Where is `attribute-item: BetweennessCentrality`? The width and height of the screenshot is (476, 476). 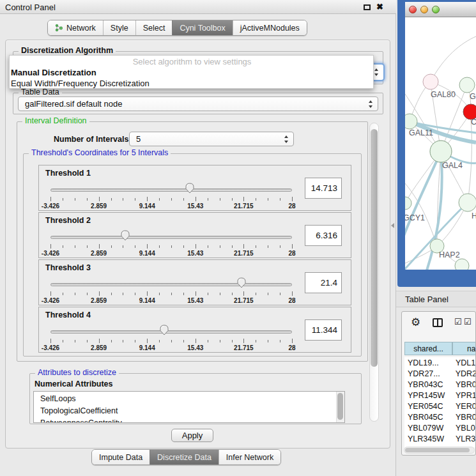
attribute-item: BetweennessCentrality is located at coordinates (192, 420).